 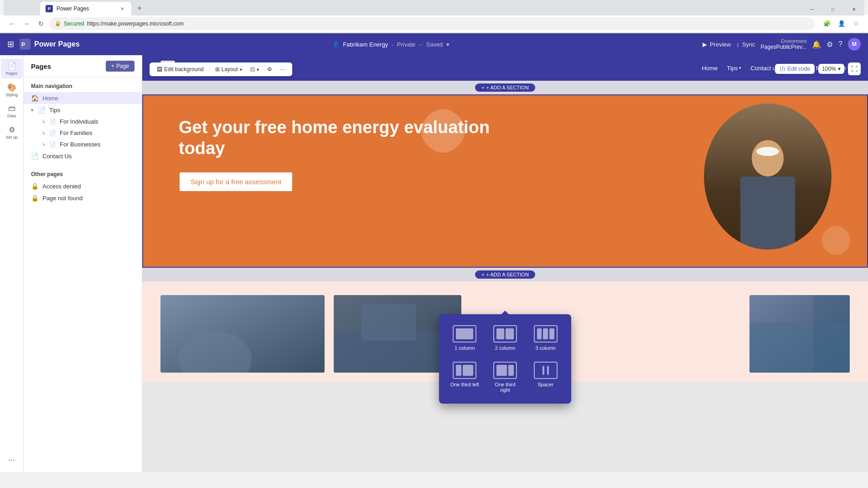 I want to click on page-label-for-businesses: For Businesses, so click(x=80, y=144).